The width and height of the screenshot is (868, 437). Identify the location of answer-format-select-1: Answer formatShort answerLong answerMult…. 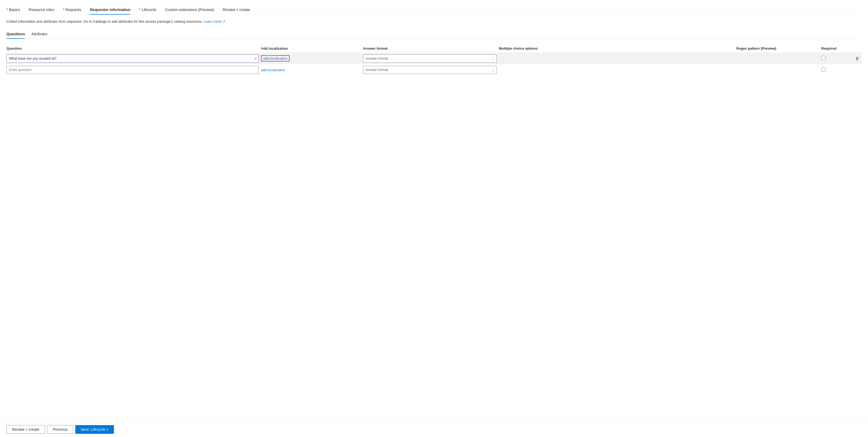
(430, 59).